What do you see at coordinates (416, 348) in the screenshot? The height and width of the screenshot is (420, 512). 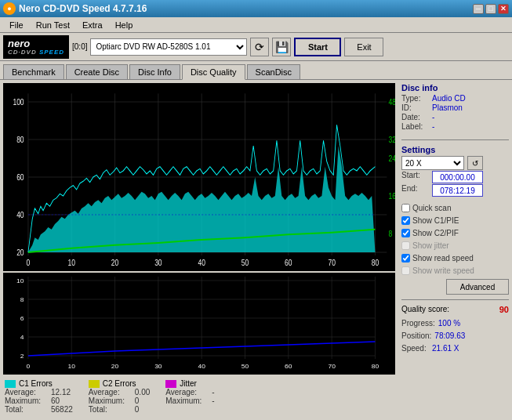 I see `speed-info-label: Speed:` at bounding box center [416, 348].